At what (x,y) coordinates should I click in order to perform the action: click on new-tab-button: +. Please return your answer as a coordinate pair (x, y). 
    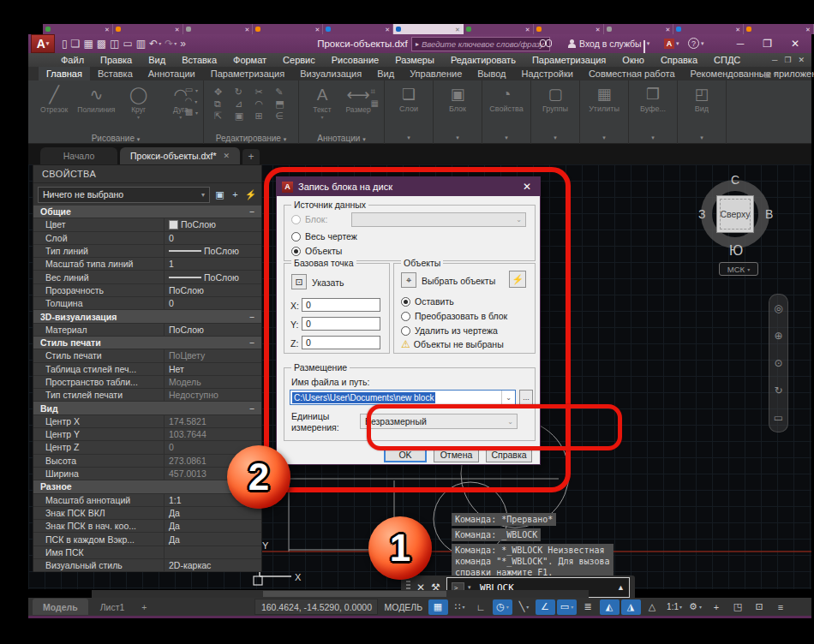
    Looking at the image, I should click on (251, 157).